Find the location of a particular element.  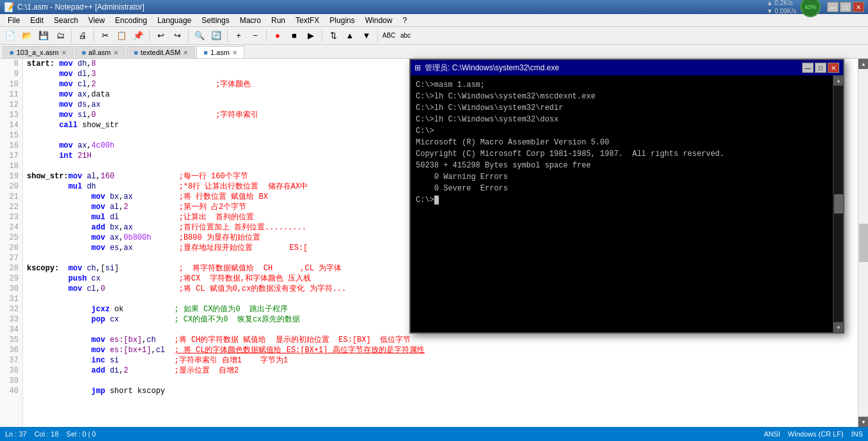

cmd-scroll-up: ▲ is located at coordinates (838, 81).